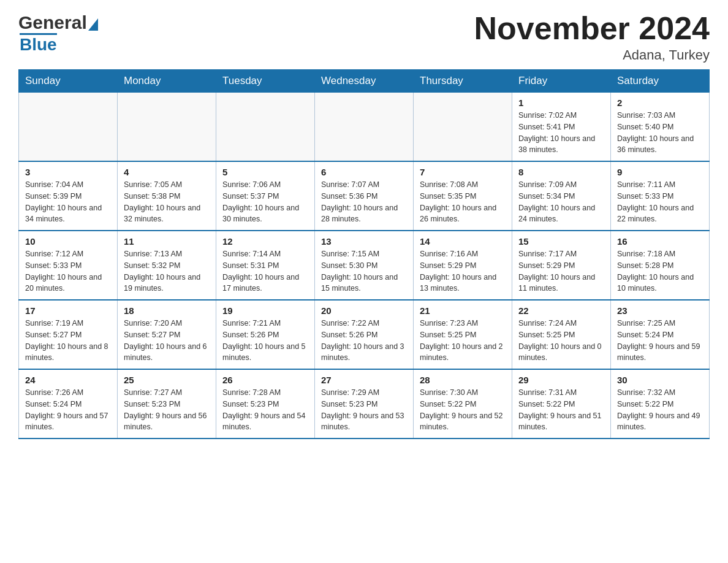  Describe the element at coordinates (265, 202) in the screenshot. I see `day-info: Sunrise: 7:06 AMSunset: 5:37 PMDaylight:…` at that location.